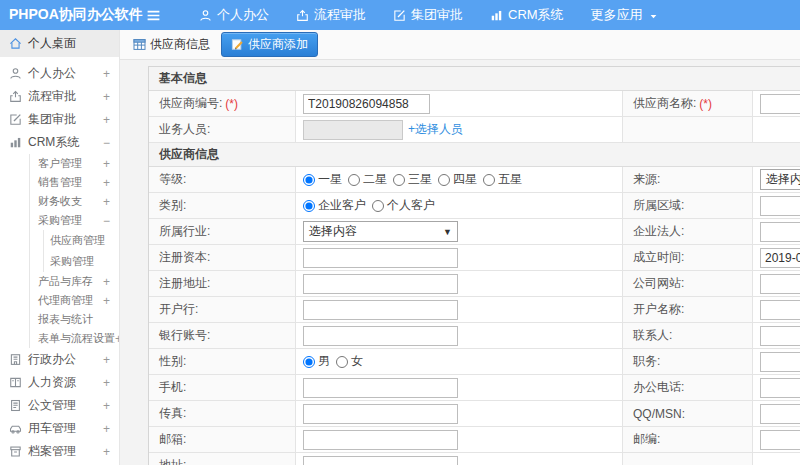  I want to click on radio-option: 三星, so click(412, 180).